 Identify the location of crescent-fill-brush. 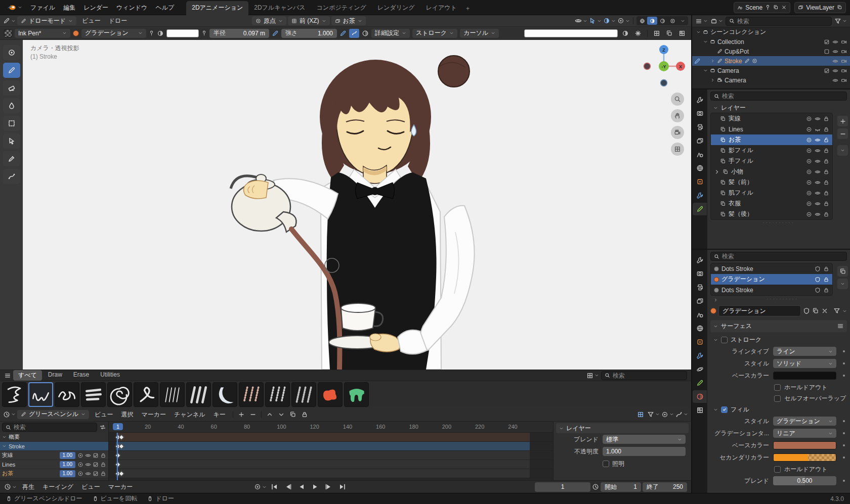
(225, 394).